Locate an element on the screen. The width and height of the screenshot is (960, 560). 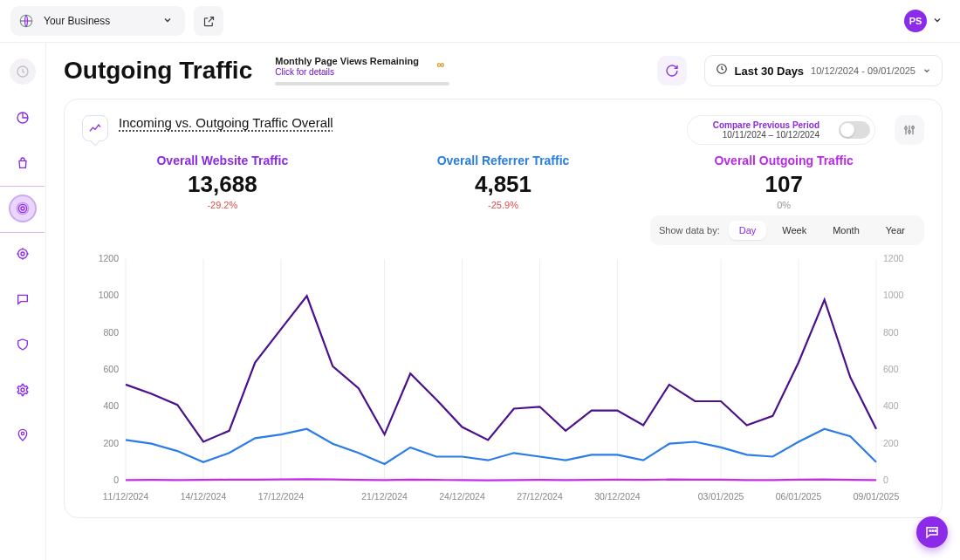
svg-text: 17/12/2024 is located at coordinates (281, 496).